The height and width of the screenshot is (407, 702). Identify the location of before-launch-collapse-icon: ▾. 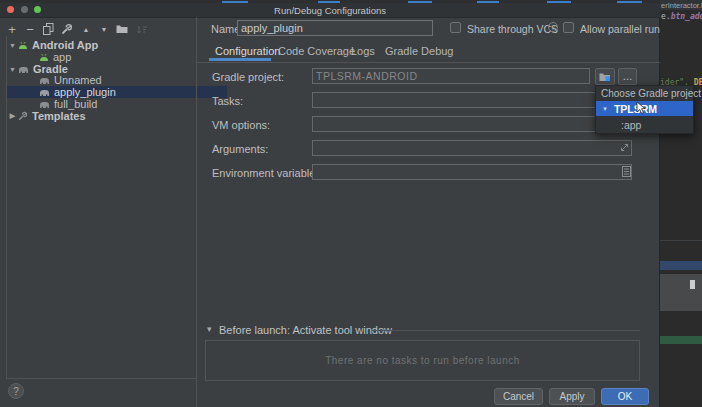
(210, 329).